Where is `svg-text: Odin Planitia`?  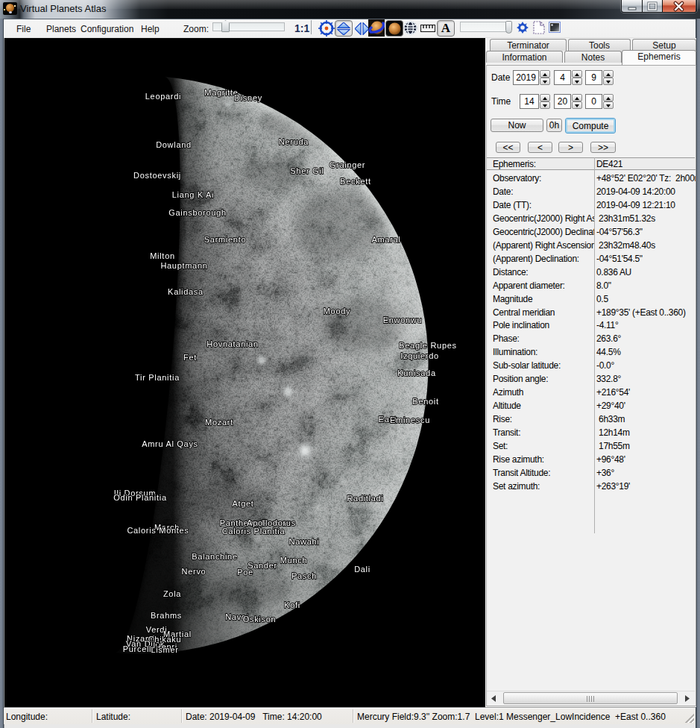
svg-text: Odin Planitia is located at coordinates (140, 498).